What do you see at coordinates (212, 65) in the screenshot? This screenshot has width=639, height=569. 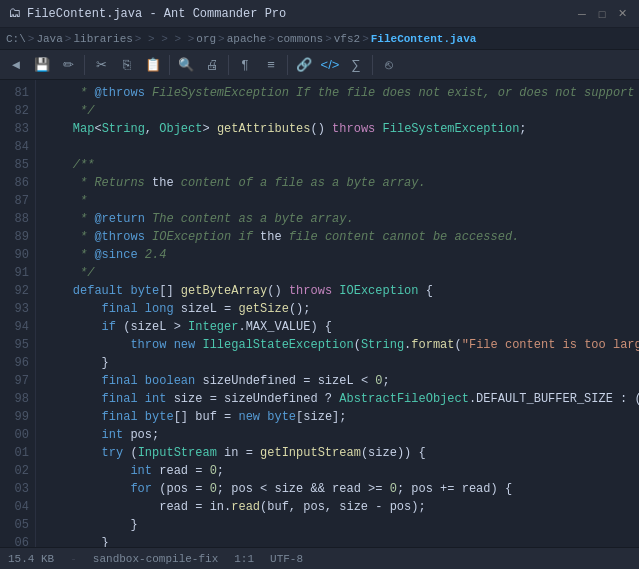 I see `toolbar-print-button: 🖨` at bounding box center [212, 65].